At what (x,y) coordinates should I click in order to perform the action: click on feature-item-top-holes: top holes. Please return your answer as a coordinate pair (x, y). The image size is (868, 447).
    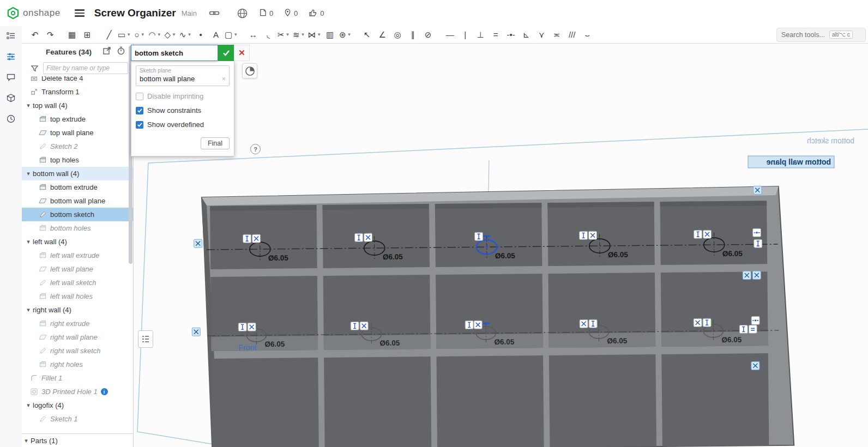
    Looking at the image, I should click on (77, 160).